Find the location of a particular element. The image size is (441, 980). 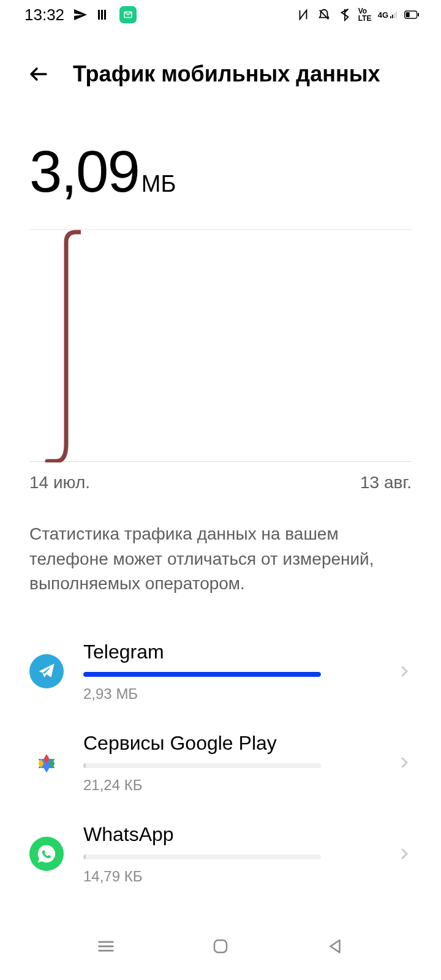

signal-4g-icon: 4G is located at coordinates (388, 15).